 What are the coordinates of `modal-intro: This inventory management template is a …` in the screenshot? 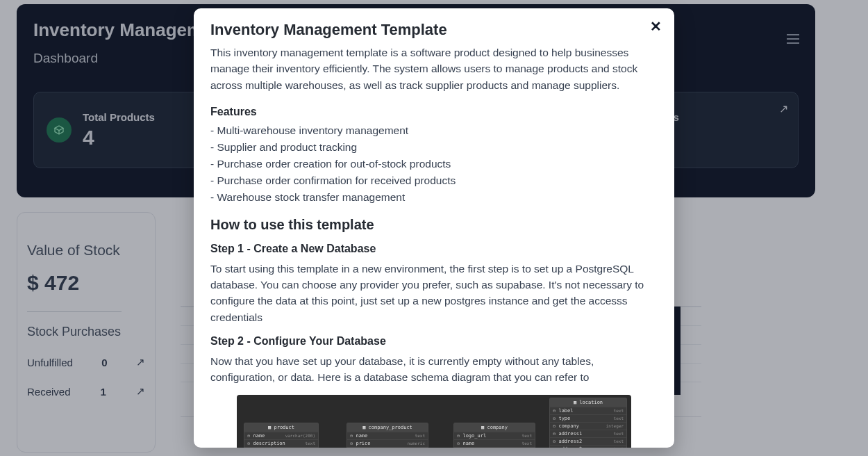 It's located at (434, 69).